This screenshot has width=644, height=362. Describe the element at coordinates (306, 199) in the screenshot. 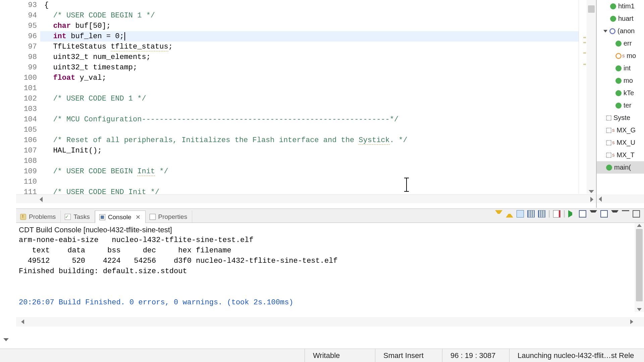

I see `editor-horizontal-scrollbar` at that location.